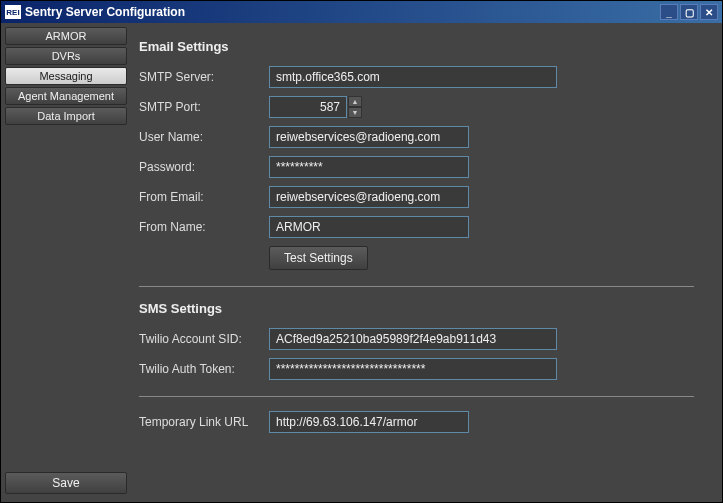  What do you see at coordinates (355, 112) in the screenshot?
I see `spinner-down-icon: ▼` at bounding box center [355, 112].